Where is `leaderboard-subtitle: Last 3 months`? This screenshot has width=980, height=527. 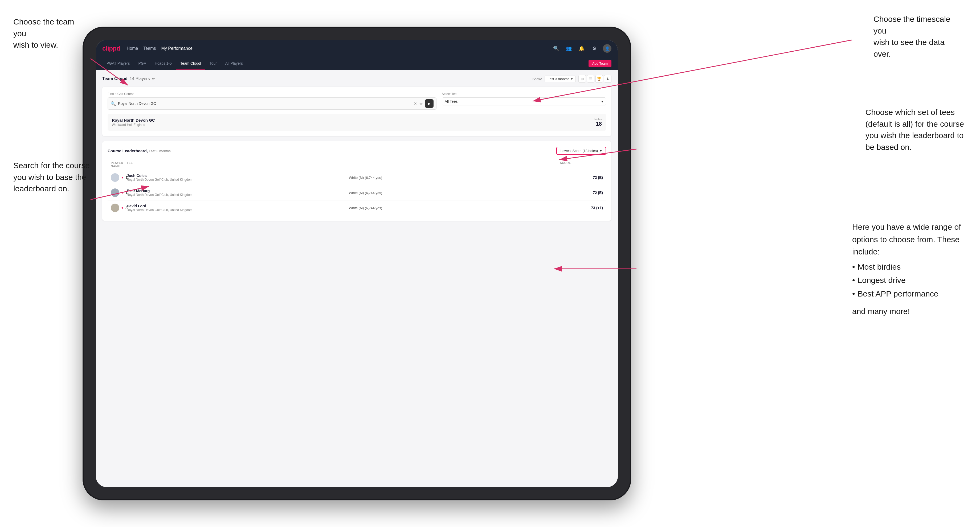 leaderboard-subtitle: Last 3 months is located at coordinates (160, 151).